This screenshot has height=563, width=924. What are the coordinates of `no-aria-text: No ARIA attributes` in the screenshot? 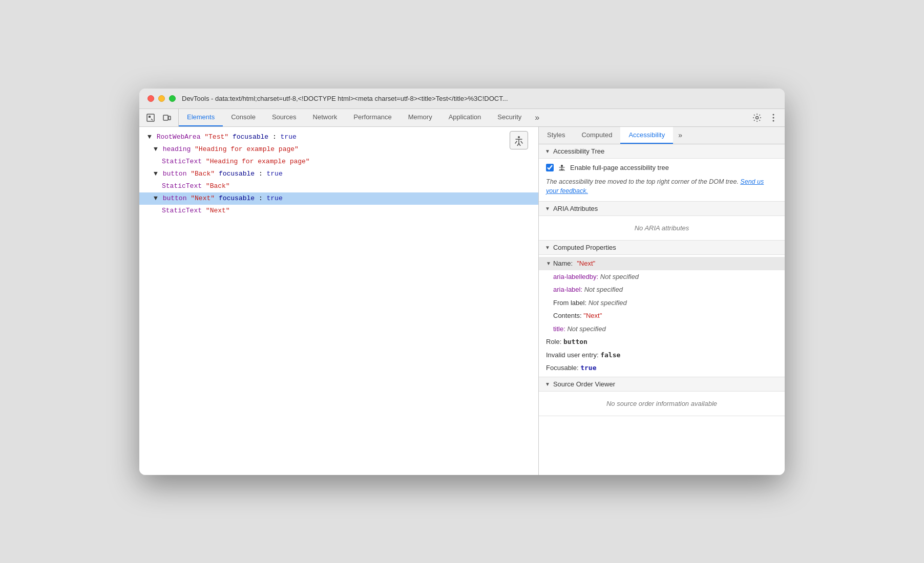 It's located at (662, 228).